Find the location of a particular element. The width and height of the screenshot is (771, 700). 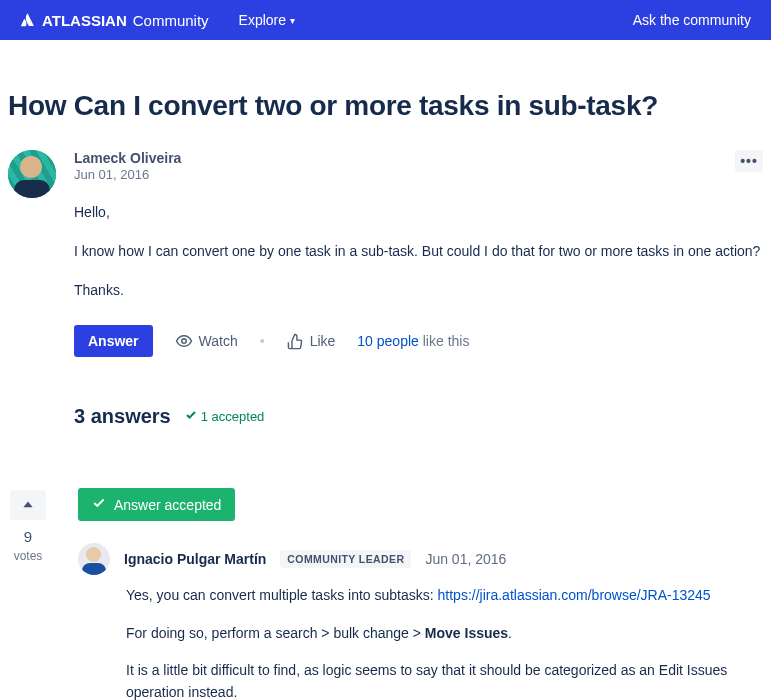

question-title: How Can I convert two or more tasks in s… is located at coordinates (386, 106).